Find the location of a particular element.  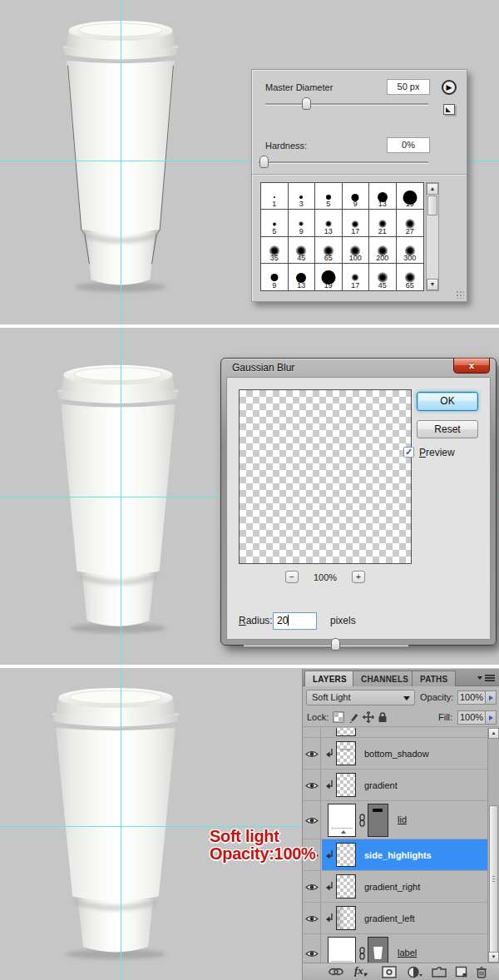

link-layers-button is located at coordinates (336, 972).